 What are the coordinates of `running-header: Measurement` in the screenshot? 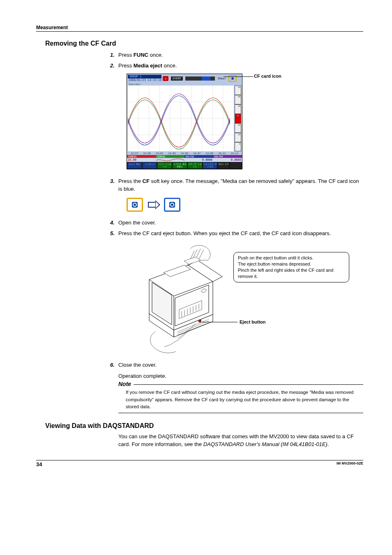 It's located at (200, 28).